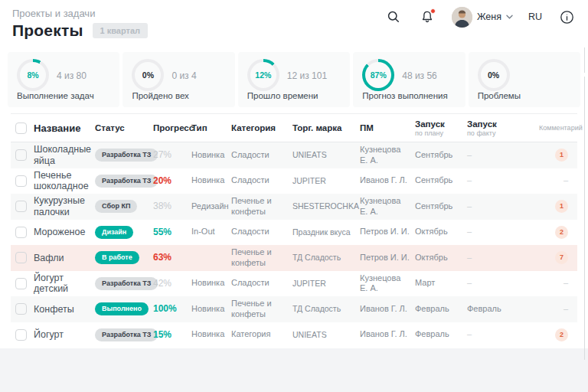  What do you see at coordinates (148, 75) in the screenshot?
I see `progress-ring: 0%` at bounding box center [148, 75].